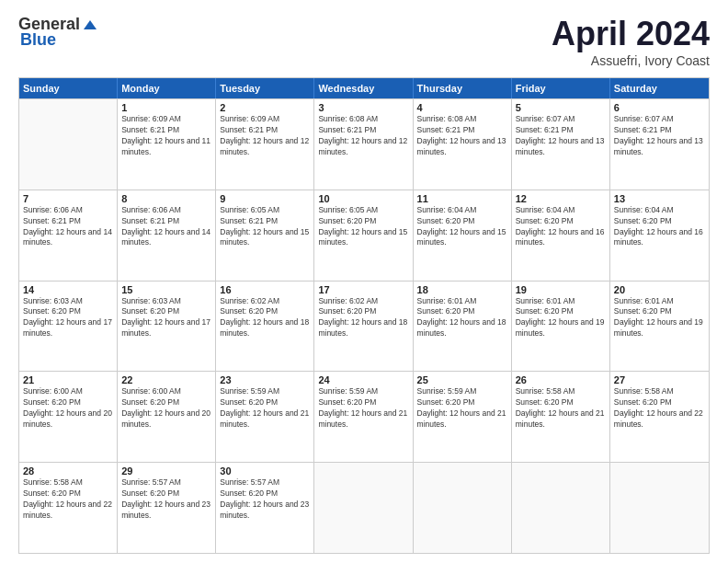 The height and width of the screenshot is (563, 728). Describe the element at coordinates (363, 380) in the screenshot. I see `day-number: 24` at that location.